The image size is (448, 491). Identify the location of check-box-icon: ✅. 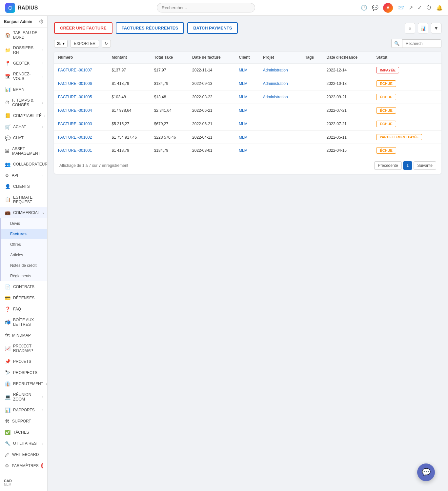
(8, 432).